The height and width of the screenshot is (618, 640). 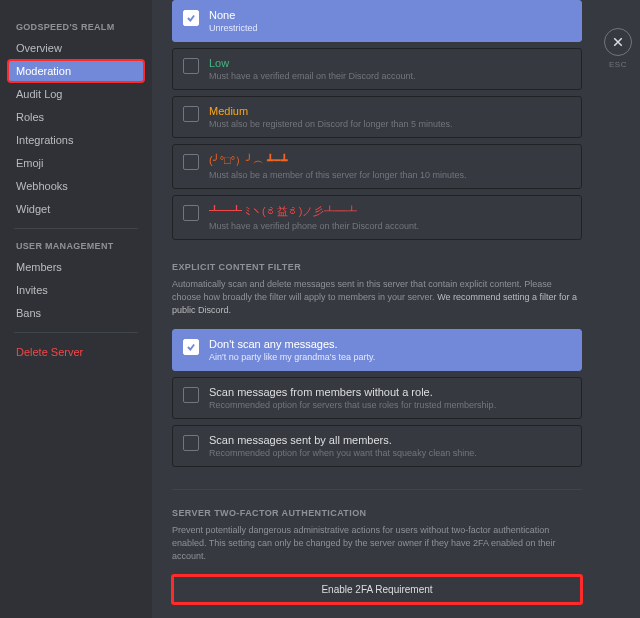 I want to click on sidebar-item-webhooks: Webhooks, so click(x=76, y=186).